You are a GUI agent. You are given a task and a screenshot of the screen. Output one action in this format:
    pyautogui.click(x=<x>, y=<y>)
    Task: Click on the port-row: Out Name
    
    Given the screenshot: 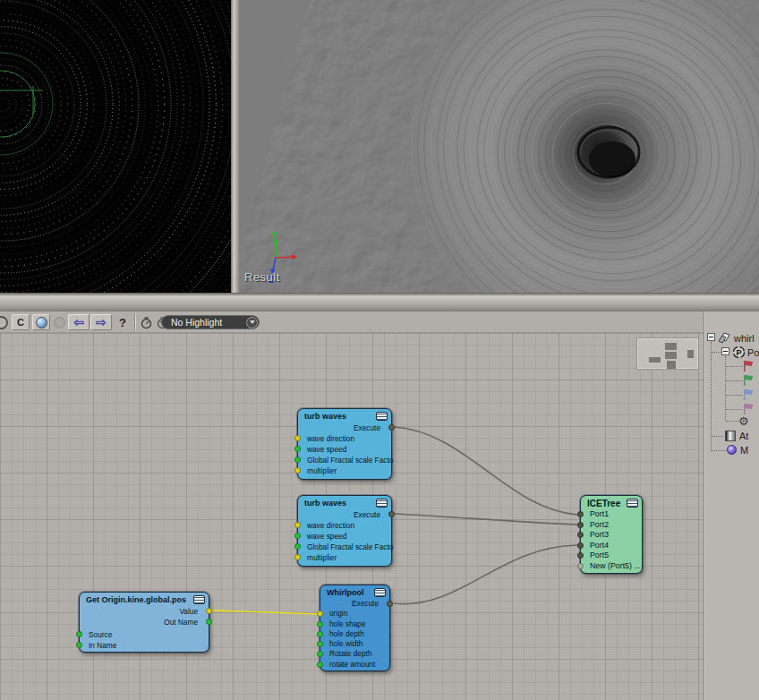 What is the action you would take?
    pyautogui.click(x=144, y=622)
    